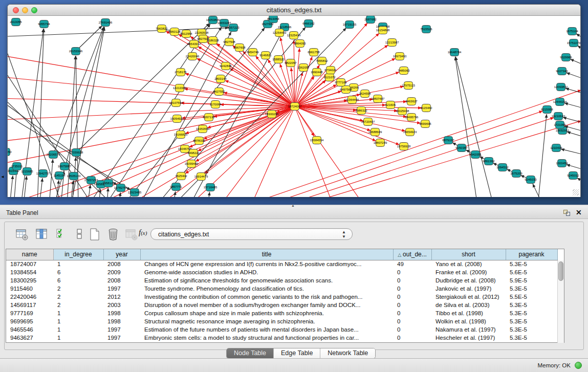  Describe the element at coordinates (579, 212) in the screenshot. I see `close-panel-icon: ✕` at that location.